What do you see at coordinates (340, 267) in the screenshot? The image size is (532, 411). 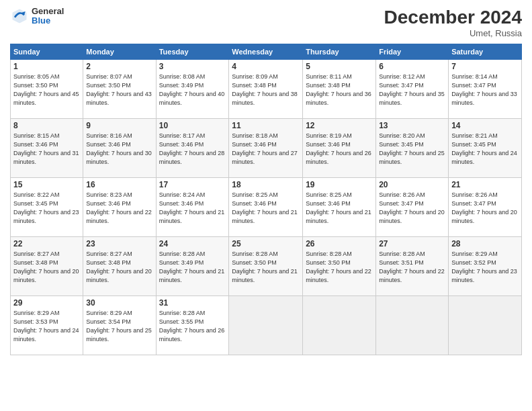 I see `day-cell: 26Sunrise: 8:28 AM Sunset: 3:50 PM Dayli…` at bounding box center [340, 267].